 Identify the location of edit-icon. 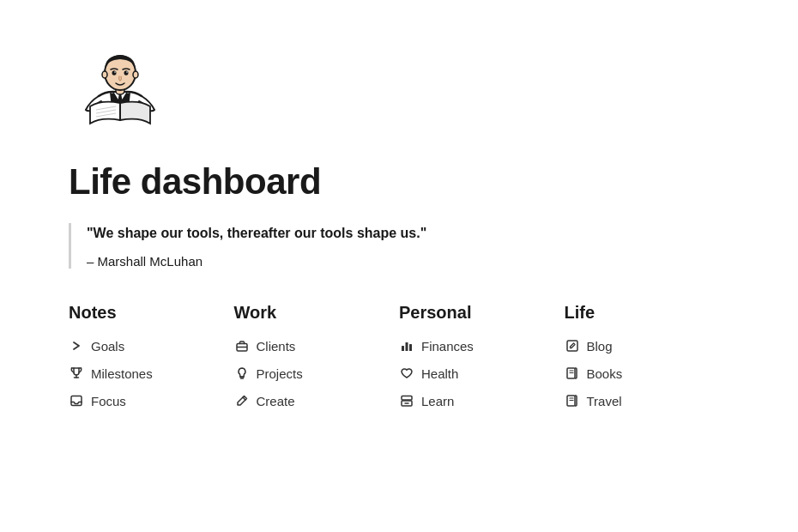
(572, 346).